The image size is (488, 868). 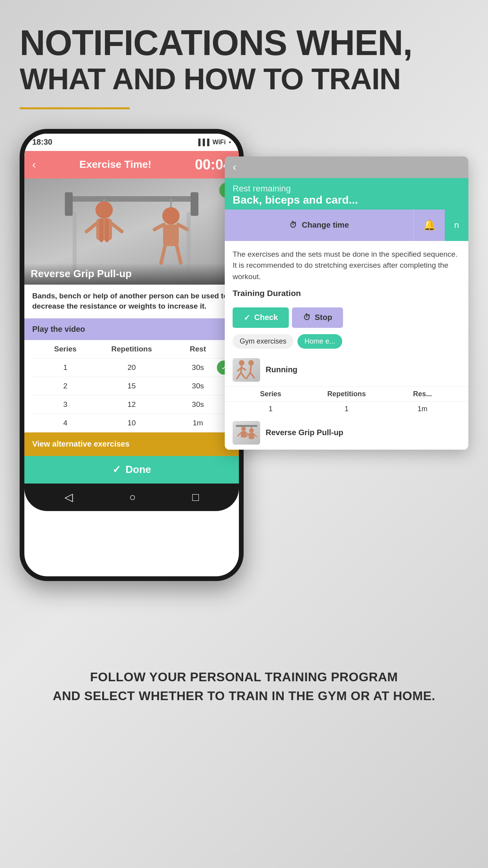 What do you see at coordinates (132, 444) in the screenshot?
I see `alt-exercises-button: View alternative exercises ⚙` at bounding box center [132, 444].